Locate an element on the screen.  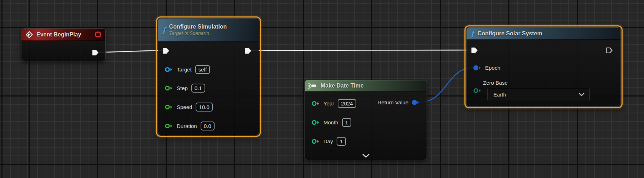
node-make-date-time: Make Date Time Year 2024 Month 1 Day is located at coordinates (366, 120).